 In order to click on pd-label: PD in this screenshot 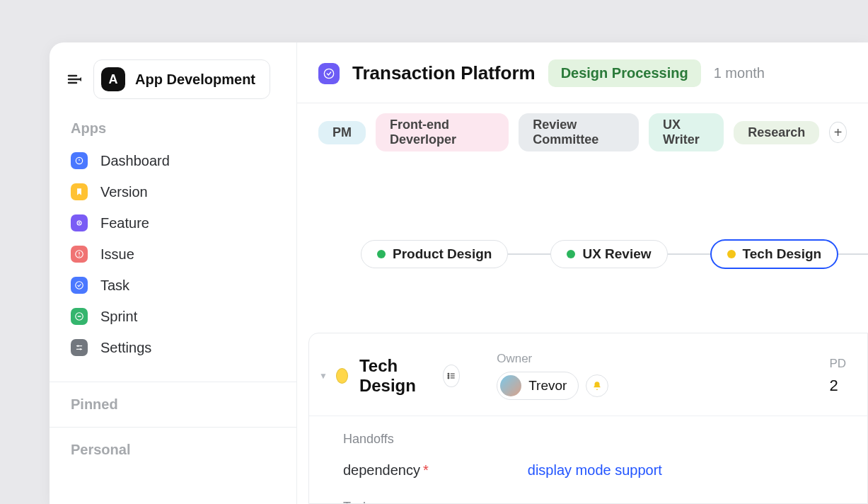, I will do `click(838, 364)`.